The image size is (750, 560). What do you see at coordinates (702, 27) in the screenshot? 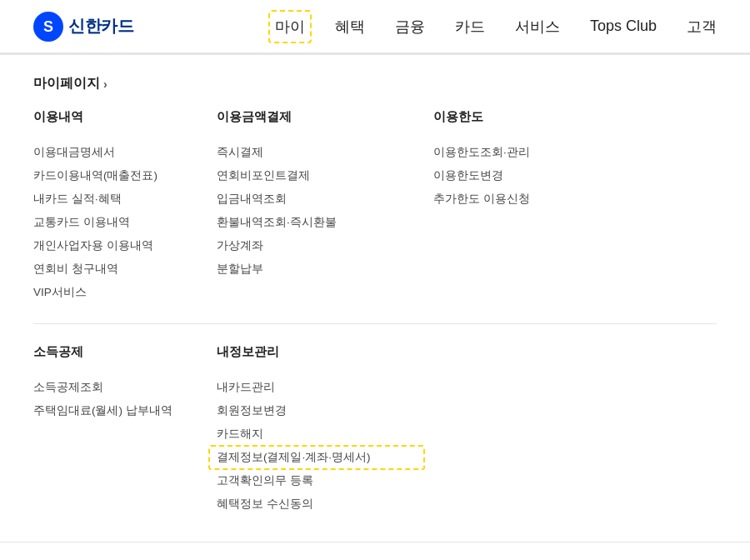
I see `nav-item-customer: 고객` at bounding box center [702, 27].